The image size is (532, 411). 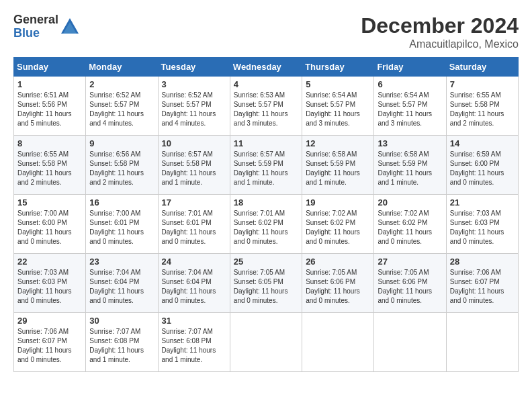 What do you see at coordinates (266, 85) in the screenshot?
I see `day-number: 4` at bounding box center [266, 85].